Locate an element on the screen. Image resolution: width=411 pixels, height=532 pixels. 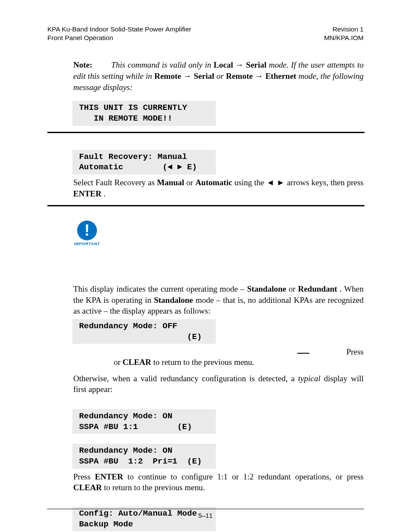
redundancy-intro: This display indicates the current opera… is located at coordinates (218, 300).